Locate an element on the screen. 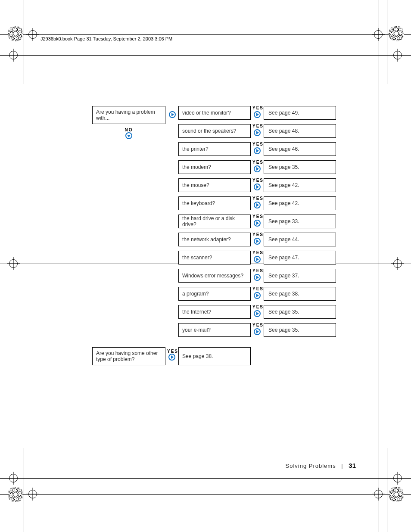 This screenshot has height=532, width=411. sub-question-box: video or the monitor? is located at coordinates (215, 113).